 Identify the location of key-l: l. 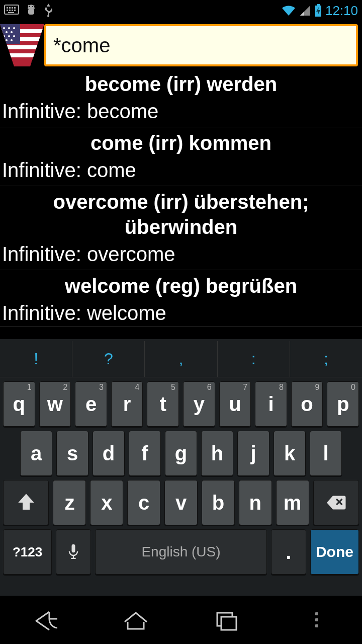
(326, 453).